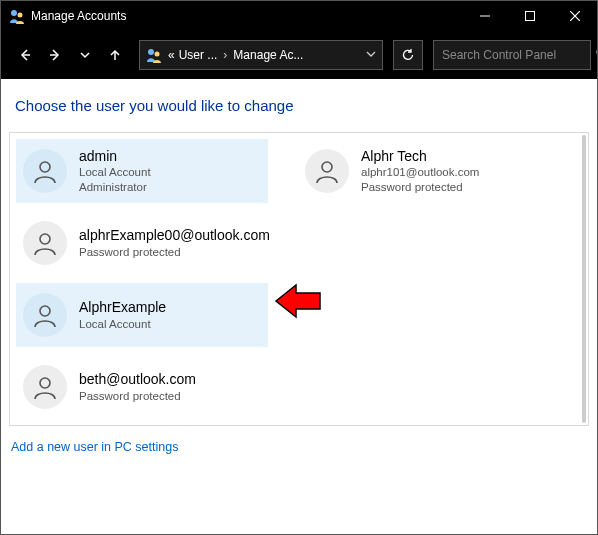  Describe the element at coordinates (299, 303) in the screenshot. I see `red-arrow-annotation` at that location.